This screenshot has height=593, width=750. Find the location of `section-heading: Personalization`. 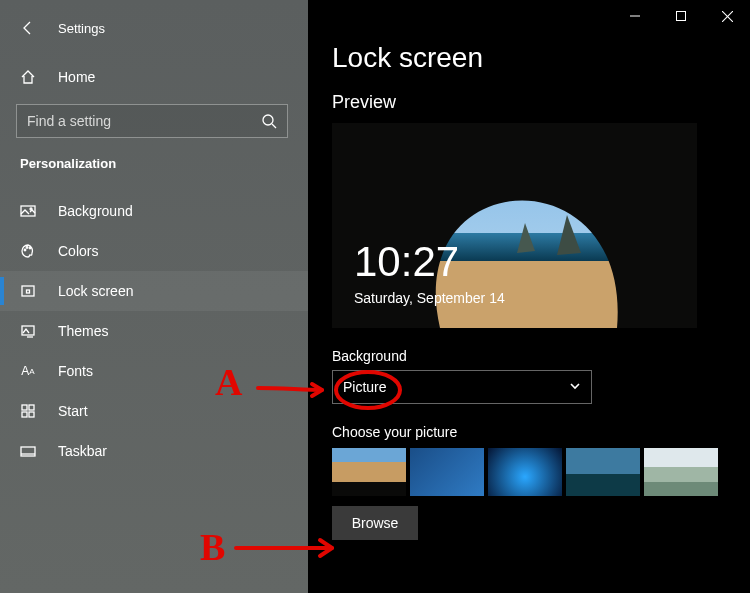

section-heading: Personalization is located at coordinates (154, 158).